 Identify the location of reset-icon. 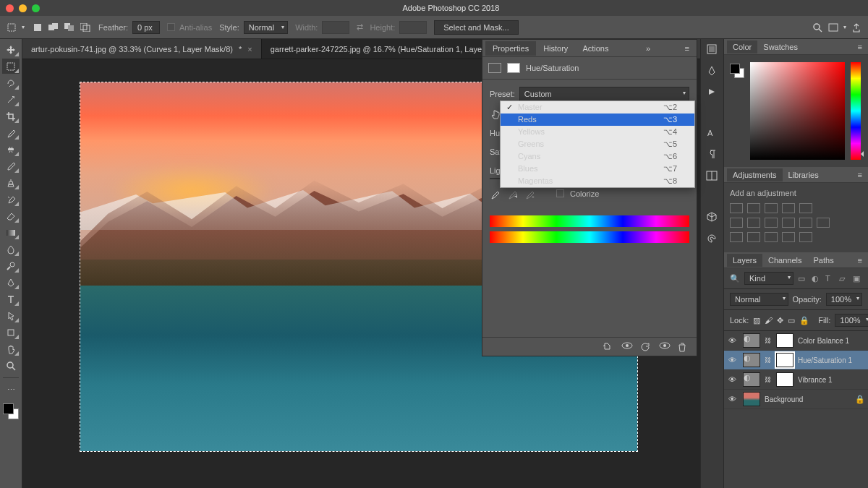
(646, 347).